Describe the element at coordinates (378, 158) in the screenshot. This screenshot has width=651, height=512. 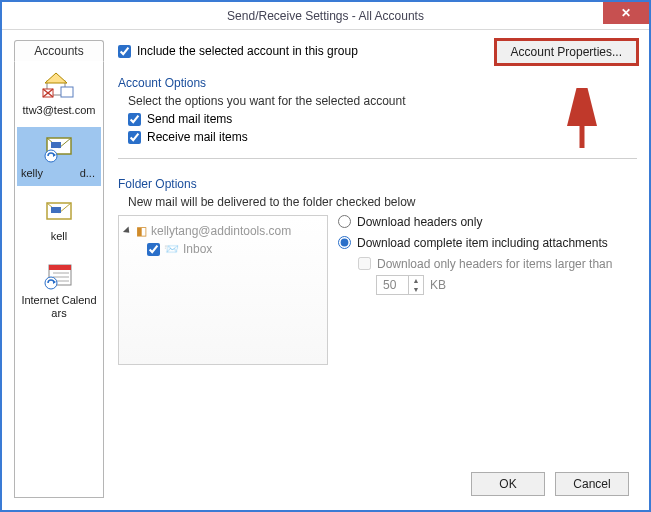
I see `divider` at that location.